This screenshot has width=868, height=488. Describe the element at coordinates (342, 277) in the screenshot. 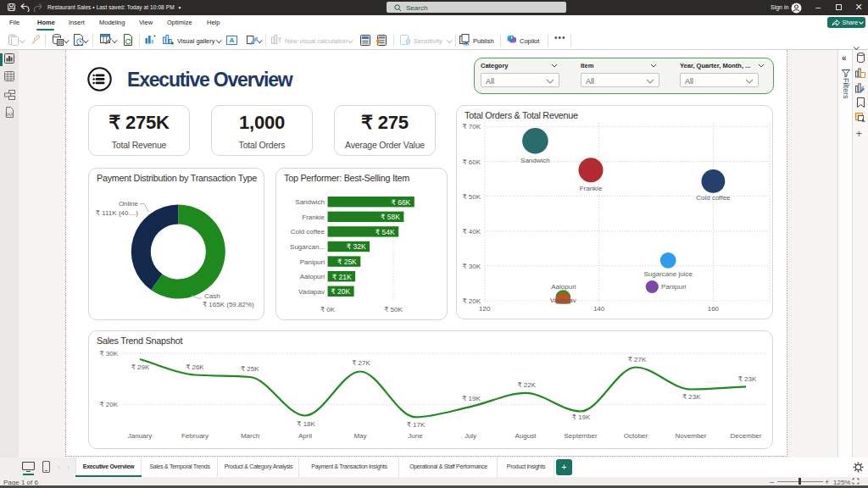

I see `svg-text: ₹ 21K` at that location.